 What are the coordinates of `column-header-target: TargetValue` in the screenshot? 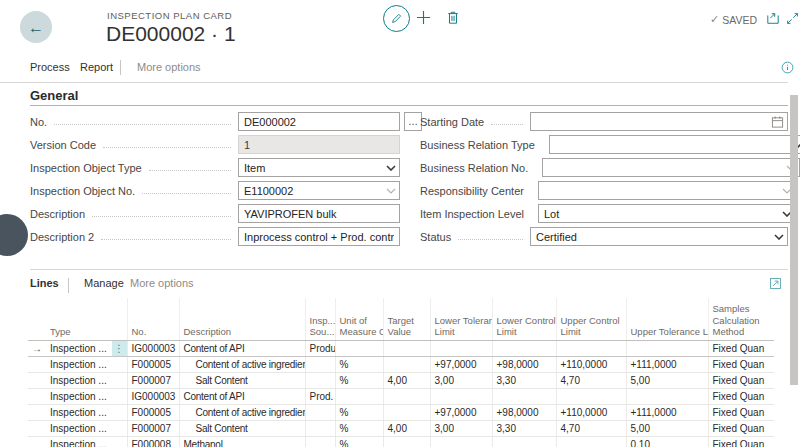 It's located at (406, 320).